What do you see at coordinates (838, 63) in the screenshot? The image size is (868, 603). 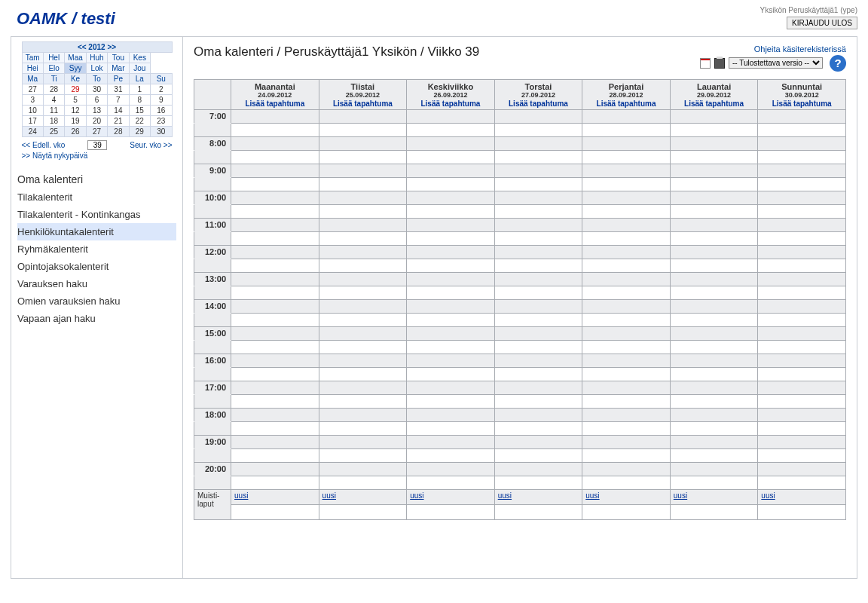 I see `help-icon: ?` at bounding box center [838, 63].